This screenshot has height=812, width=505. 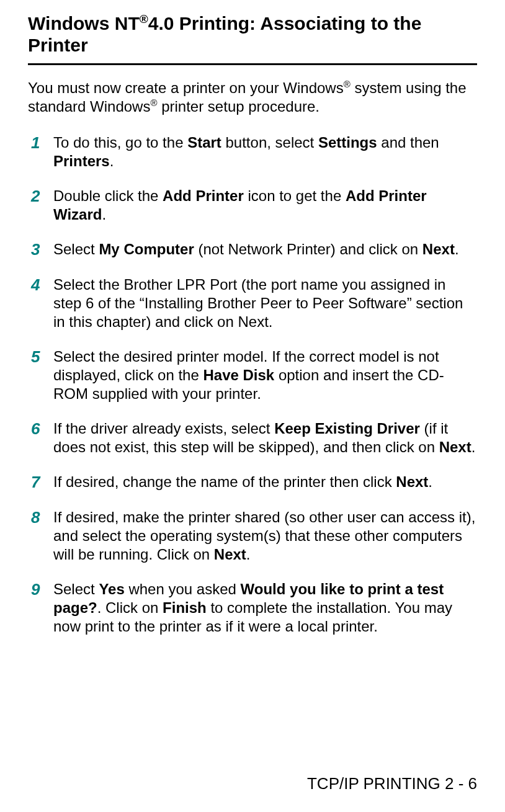 I want to click on bold-text: My Computer, so click(x=146, y=249).